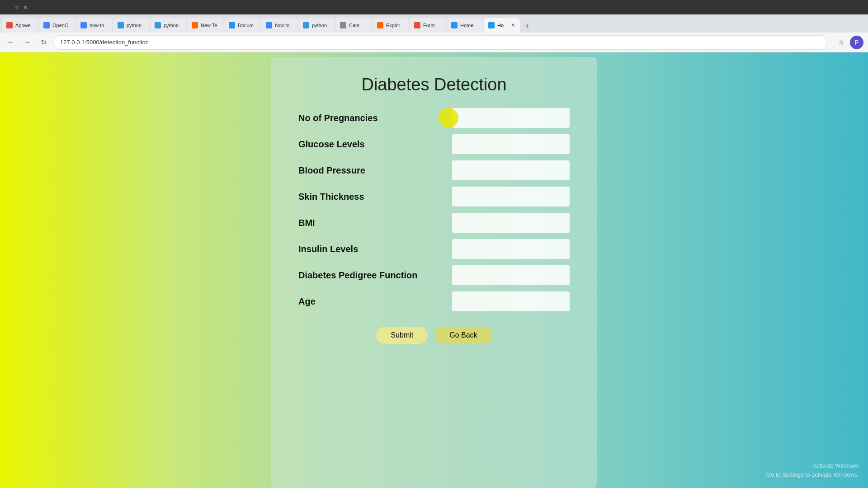 This screenshot has height=488, width=868. What do you see at coordinates (434, 118) in the screenshot?
I see `form-row-pregnancies: No of Pregnancies` at bounding box center [434, 118].